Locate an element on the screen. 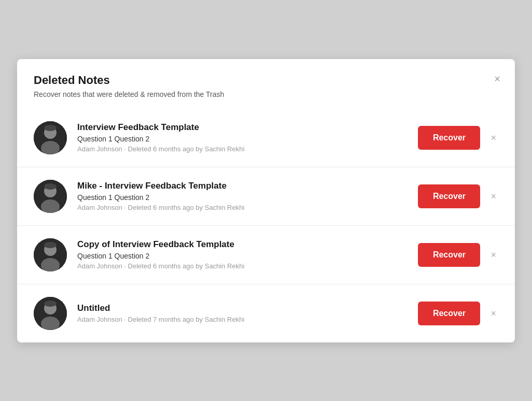 The width and height of the screenshot is (532, 401). modal-close-button: × is located at coordinates (497, 79).